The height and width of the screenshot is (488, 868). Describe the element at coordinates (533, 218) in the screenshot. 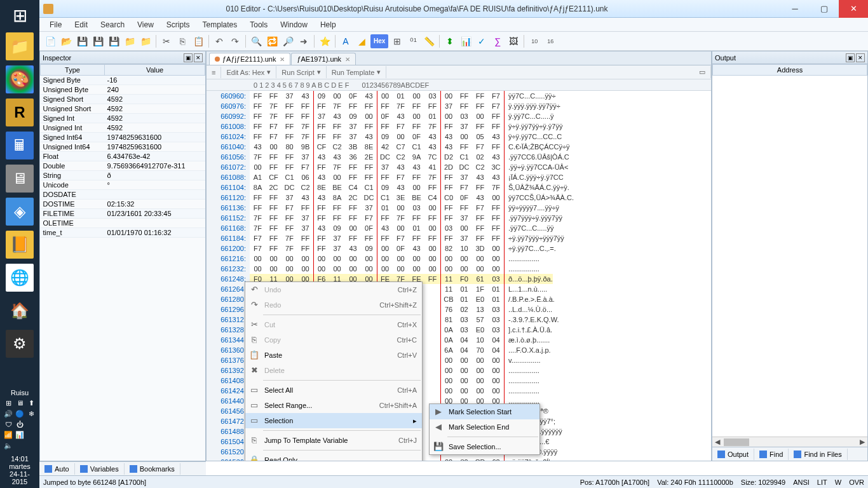

I see `hex-ascii: .ÿÿ7ÿÿÿ÷ÿ.ÿÿÿ7ÿÿ` at that location.